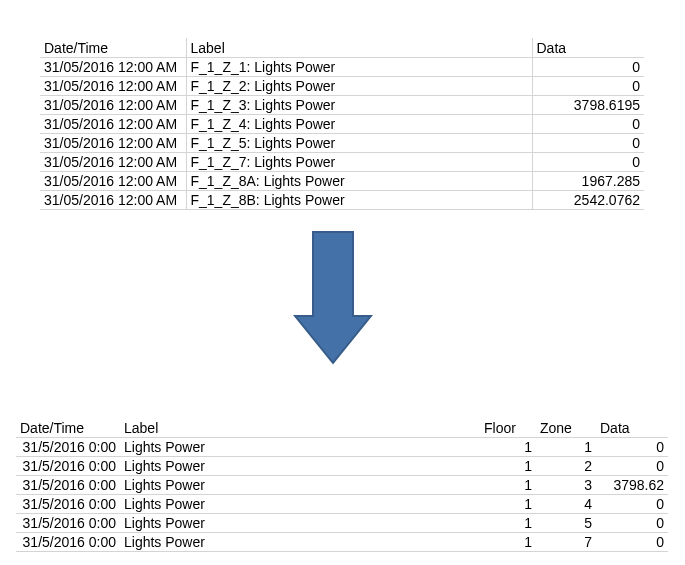 Image resolution: width=685 pixels, height=565 pixels. Describe the element at coordinates (333, 298) in the screenshot. I see `down-arrow-icon` at that location.